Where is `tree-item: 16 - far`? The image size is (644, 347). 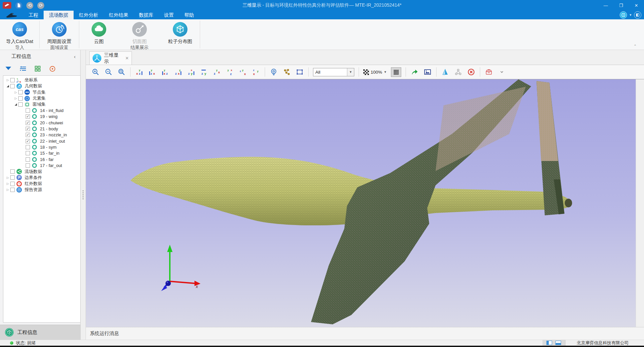
tree-item: 16 - far is located at coordinates (42, 159).